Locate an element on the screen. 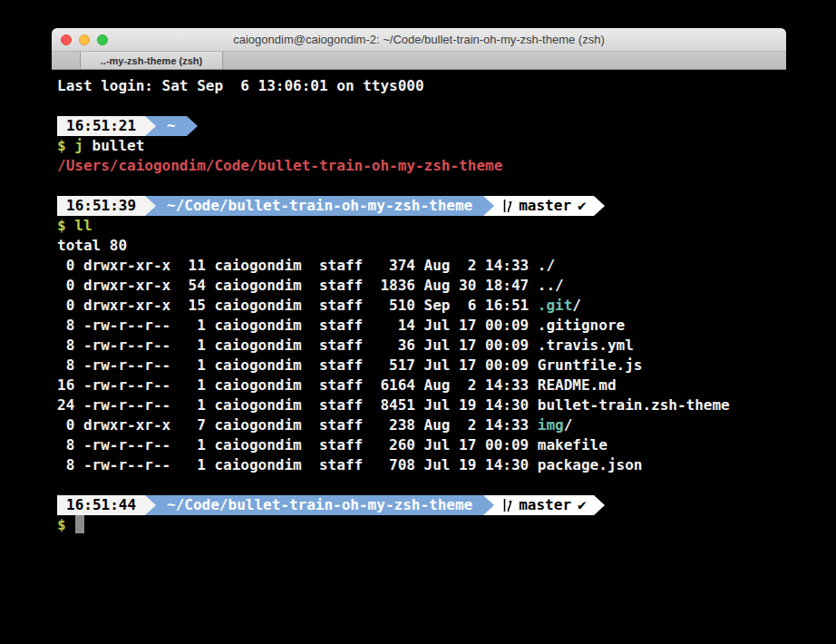  prompt-time-segment: 16:51:44 is located at coordinates (102, 505).